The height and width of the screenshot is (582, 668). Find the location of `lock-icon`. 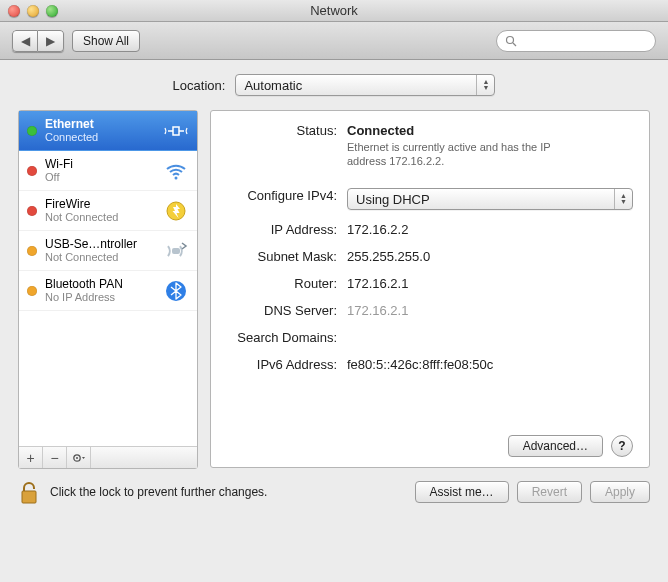

lock-icon is located at coordinates (29, 492).